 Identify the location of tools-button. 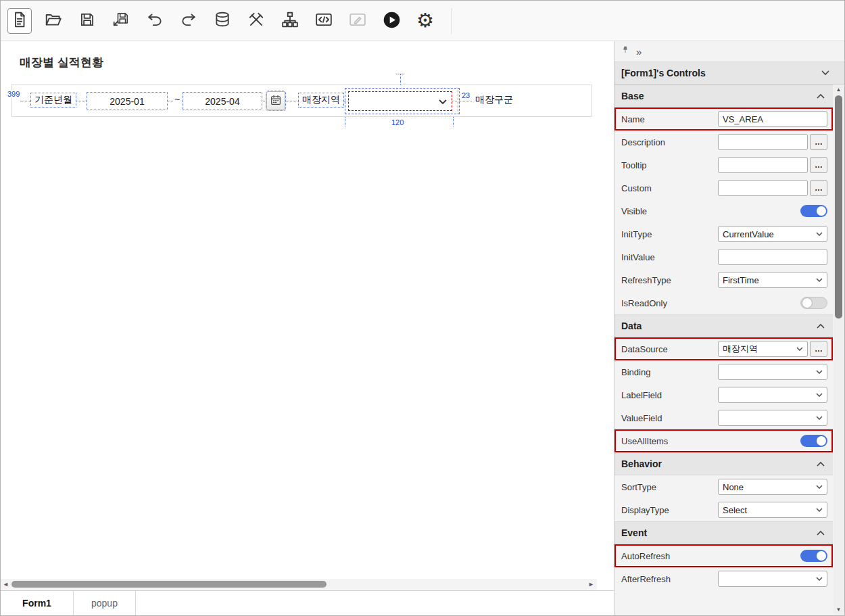
(256, 21).